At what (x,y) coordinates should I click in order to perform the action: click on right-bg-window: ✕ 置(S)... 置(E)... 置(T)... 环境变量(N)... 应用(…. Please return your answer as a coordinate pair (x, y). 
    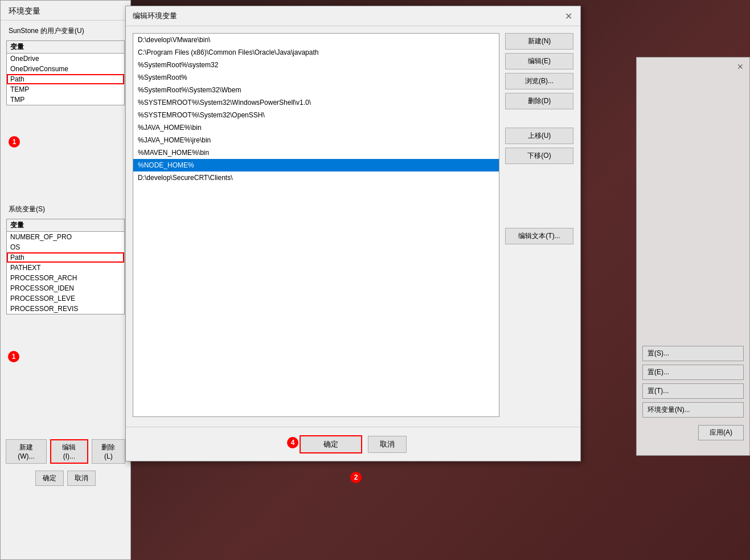
    Looking at the image, I should click on (693, 256).